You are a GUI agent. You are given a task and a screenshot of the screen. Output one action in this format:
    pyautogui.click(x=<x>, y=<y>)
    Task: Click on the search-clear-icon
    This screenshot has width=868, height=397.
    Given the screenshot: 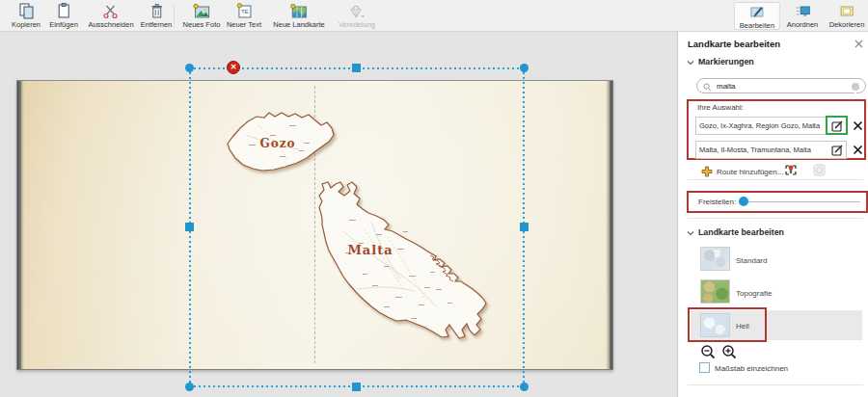 What is the action you would take?
    pyautogui.click(x=855, y=87)
    